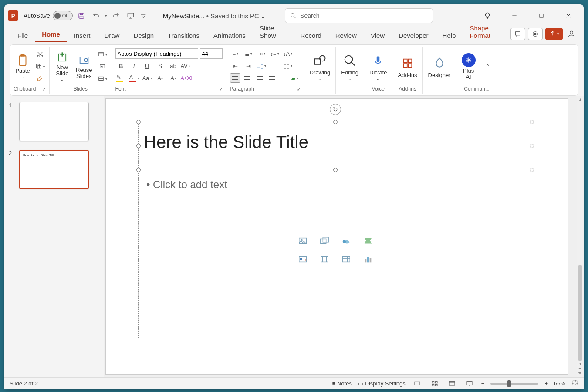  I want to click on tab-animations: Animations, so click(230, 36).